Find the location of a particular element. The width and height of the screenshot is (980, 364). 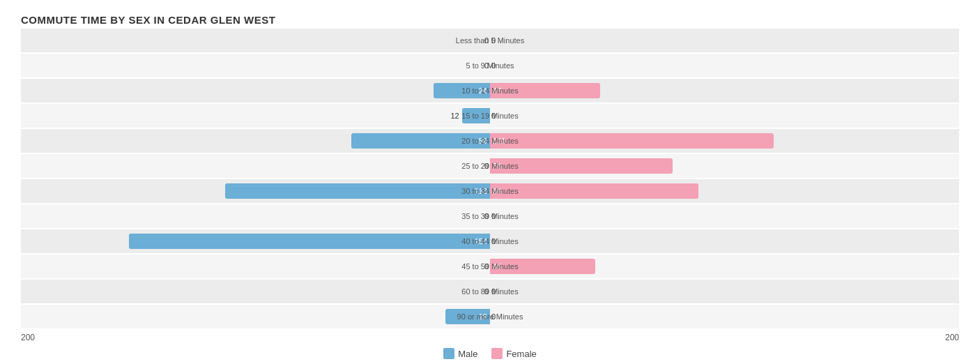

row-label: Less than 5 Minutes is located at coordinates (490, 40).